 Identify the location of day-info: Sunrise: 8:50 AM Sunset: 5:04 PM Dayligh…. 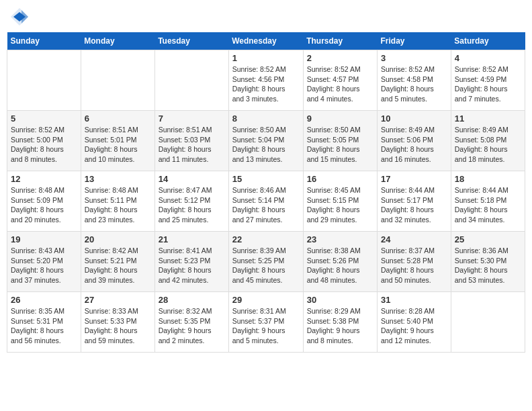
(266, 145).